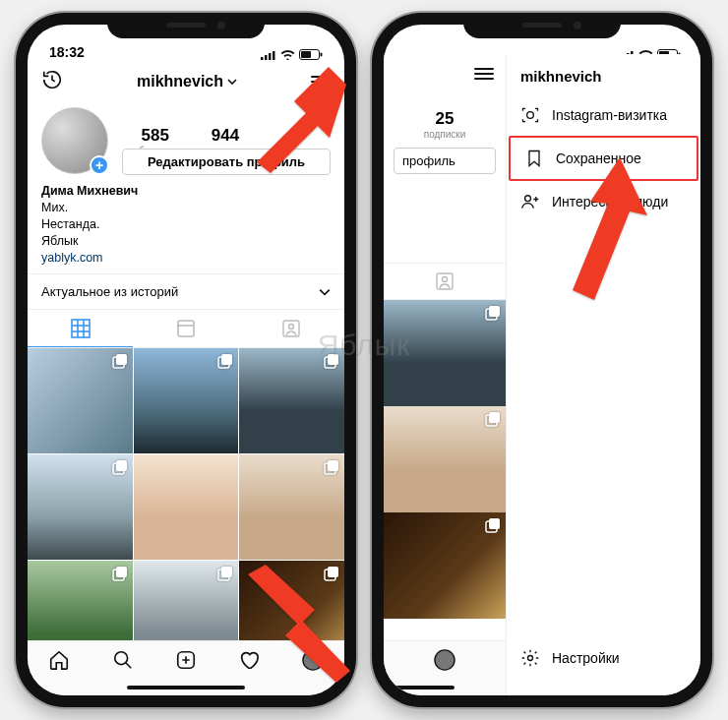  What do you see at coordinates (445, 134) in the screenshot?
I see `stat-label: подписки` at bounding box center [445, 134].